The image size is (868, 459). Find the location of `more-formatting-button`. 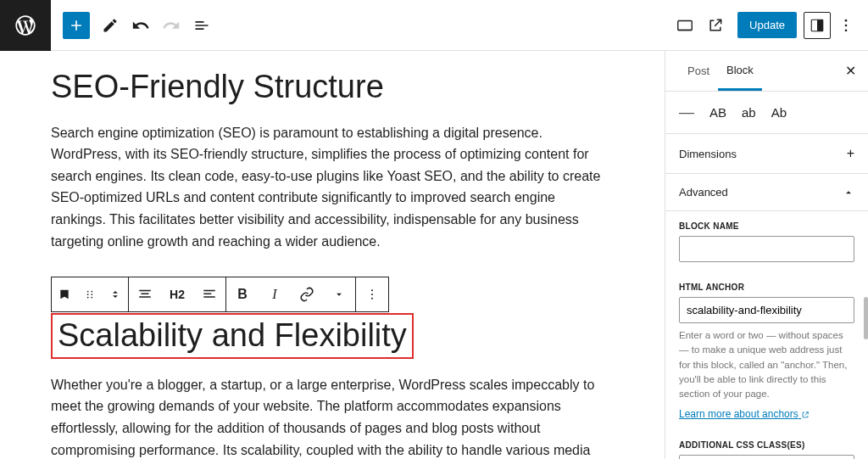

more-formatting-button is located at coordinates (339, 294).